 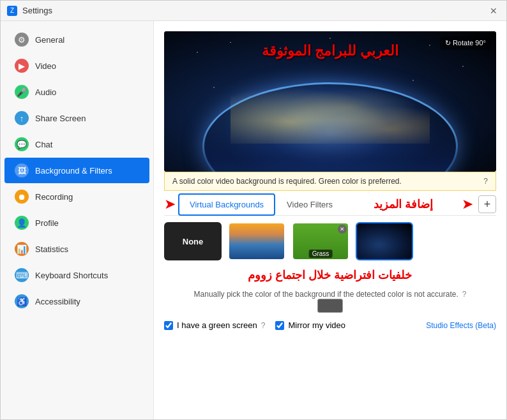 I want to click on color-label-row: Manually pick the color of the backgroun…, so click(x=330, y=294).